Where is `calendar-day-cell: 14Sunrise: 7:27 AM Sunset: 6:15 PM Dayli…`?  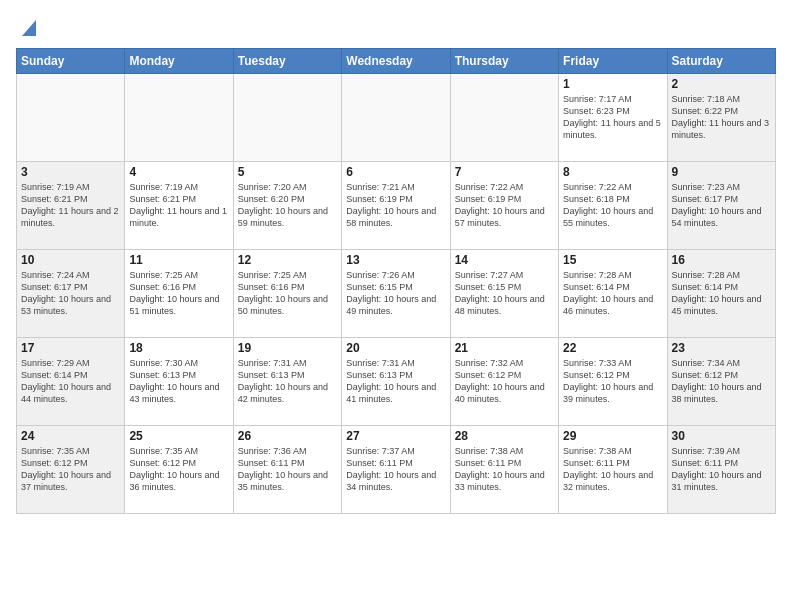
calendar-day-cell: 14Sunrise: 7:27 AM Sunset: 6:15 PM Dayli… is located at coordinates (504, 294).